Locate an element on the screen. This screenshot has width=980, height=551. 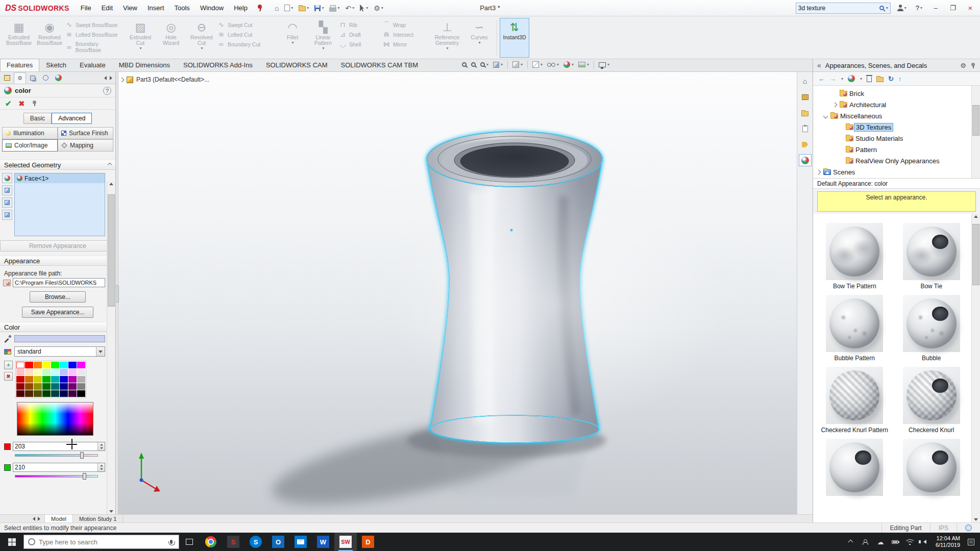
file-explorer-tab is located at coordinates (805, 113).